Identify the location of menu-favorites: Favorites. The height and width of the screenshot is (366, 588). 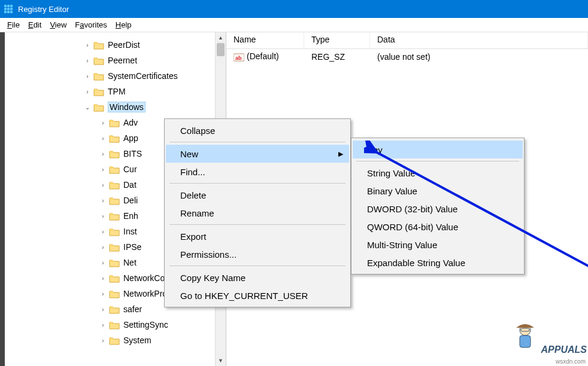
(91, 25).